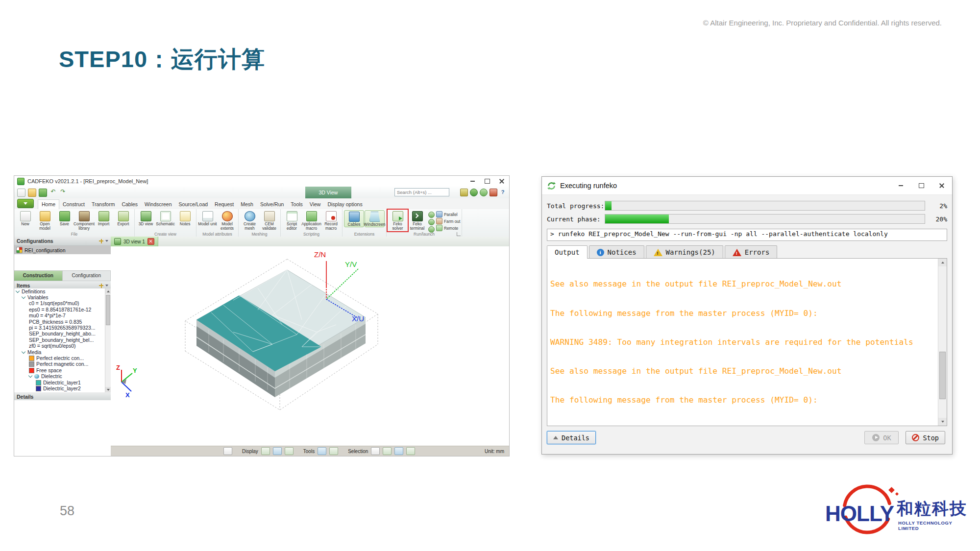 The height and width of the screenshot is (551, 980). Describe the element at coordinates (25, 204) in the screenshot. I see `application-menu-button` at that location.